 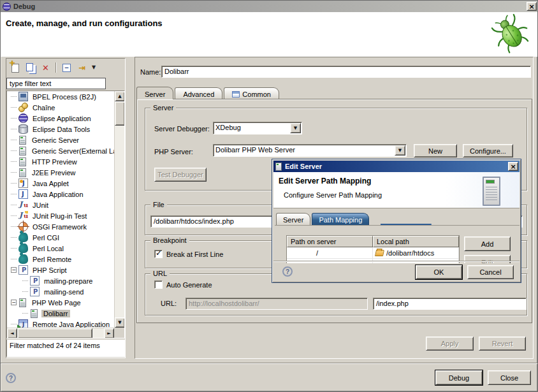 What do you see at coordinates (23, 227) in the screenshot?
I see `osgi-icon` at bounding box center [23, 227].